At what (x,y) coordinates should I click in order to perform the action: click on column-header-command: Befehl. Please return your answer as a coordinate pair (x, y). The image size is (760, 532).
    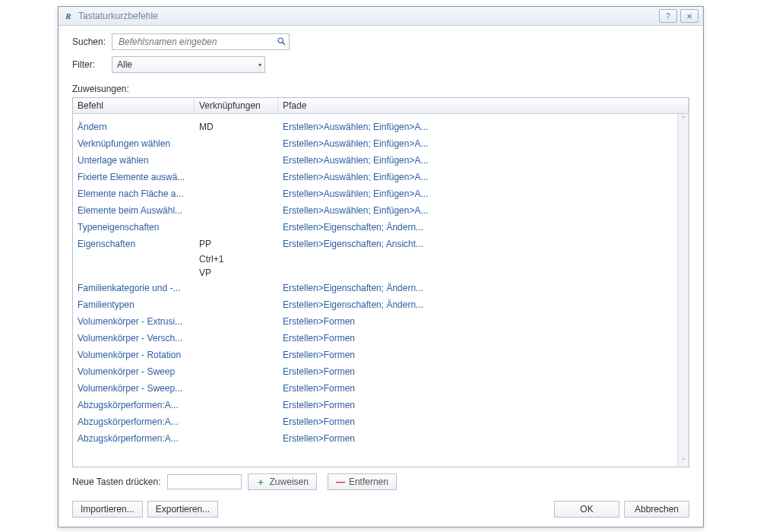
    Looking at the image, I should click on (134, 106).